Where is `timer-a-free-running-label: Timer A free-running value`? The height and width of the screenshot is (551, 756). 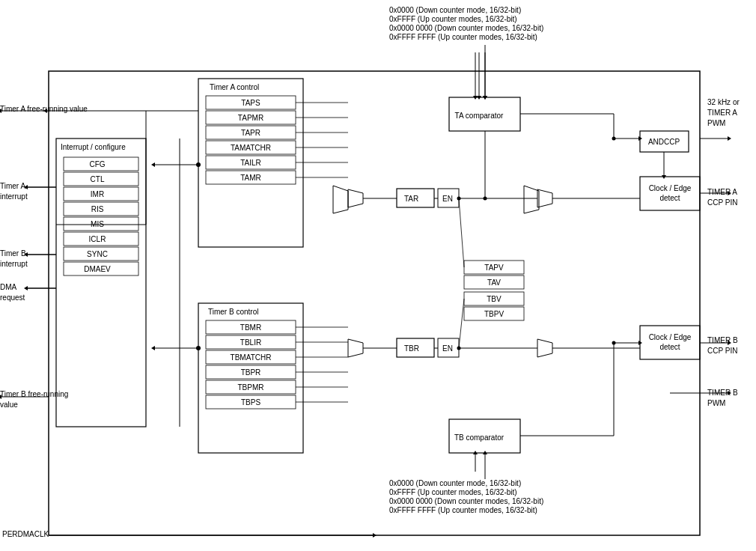
timer-a-free-running-label: Timer A free-running value is located at coordinates (43, 109).